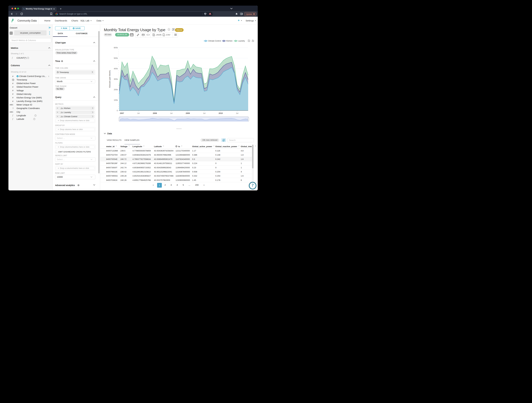 Image resolution: width=532 pixels, height=403 pixels. What do you see at coordinates (116, 58) in the screenshot?
I see `svg-text: 500k` at bounding box center [116, 58].